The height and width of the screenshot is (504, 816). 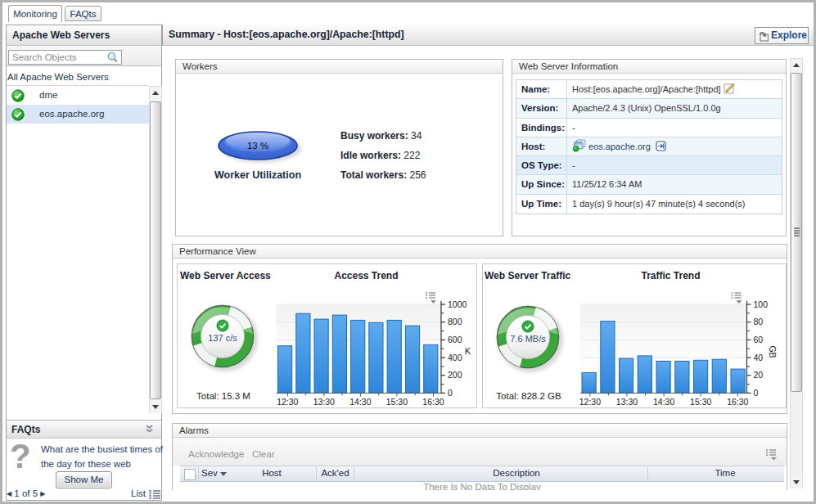 I want to click on svg-text: 600, so click(x=455, y=340).